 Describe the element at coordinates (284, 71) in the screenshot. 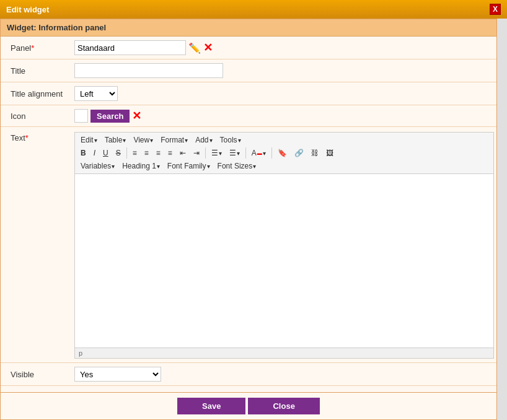

I see `title-control-area` at that location.